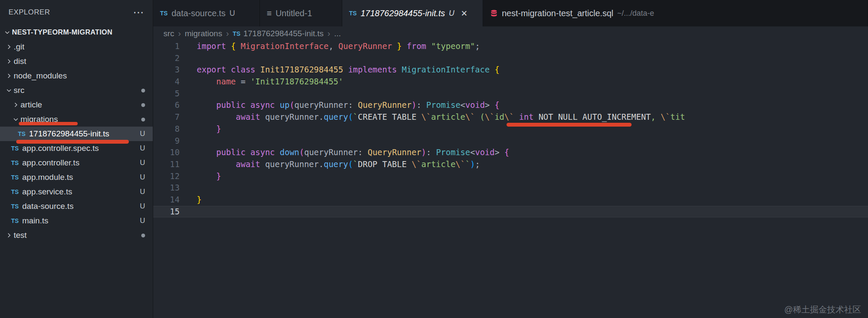 The width and height of the screenshot is (868, 318). Describe the element at coordinates (403, 14) in the screenshot. I see `tab-label: 1718762984455-init.ts` at that location.